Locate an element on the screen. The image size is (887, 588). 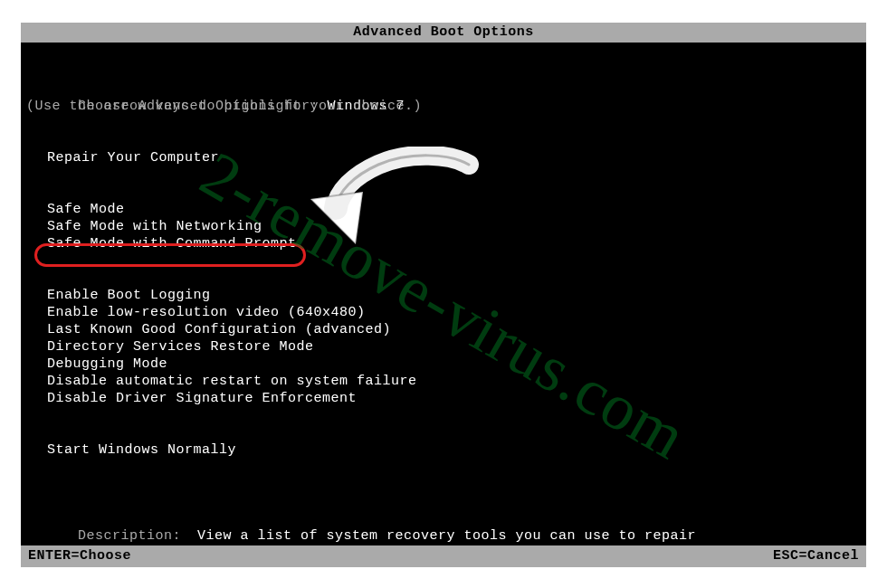
option-safe-mode-networking: Safe Mode with Networking is located at coordinates (444, 226).